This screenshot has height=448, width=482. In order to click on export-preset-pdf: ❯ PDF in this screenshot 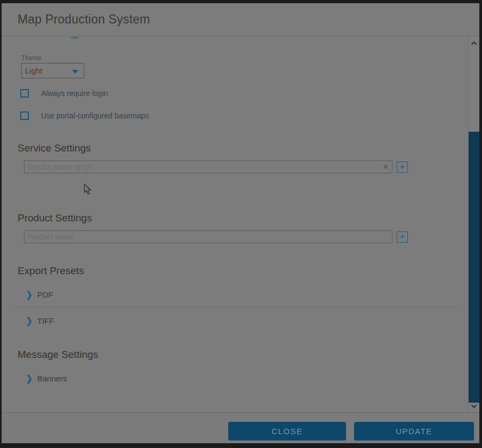, I will do `click(39, 294)`.